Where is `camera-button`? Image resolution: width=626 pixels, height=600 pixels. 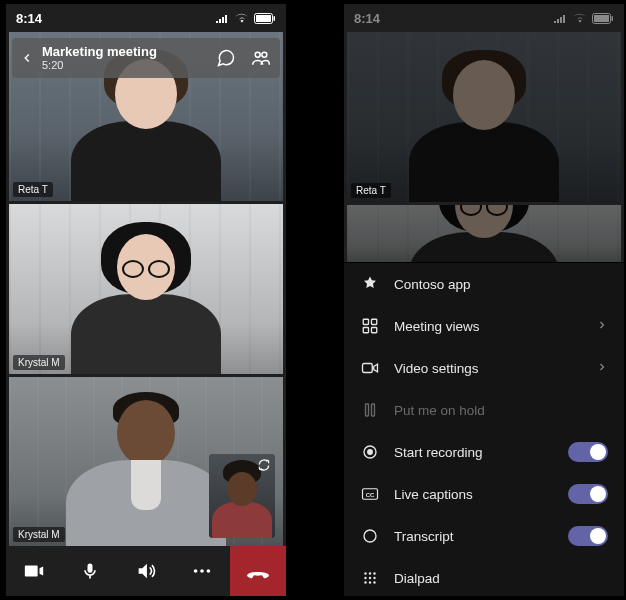 camera-button is located at coordinates (34, 571).